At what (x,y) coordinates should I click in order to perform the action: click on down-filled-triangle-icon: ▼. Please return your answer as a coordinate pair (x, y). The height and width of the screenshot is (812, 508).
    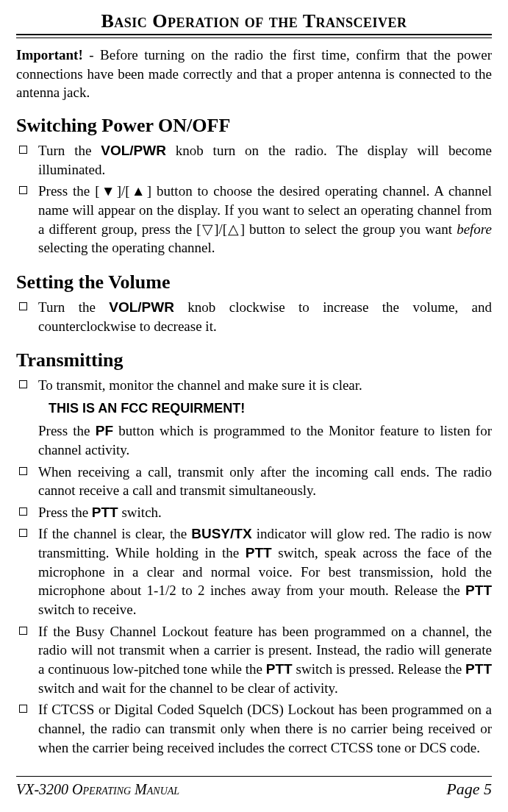
    Looking at the image, I should click on (109, 191).